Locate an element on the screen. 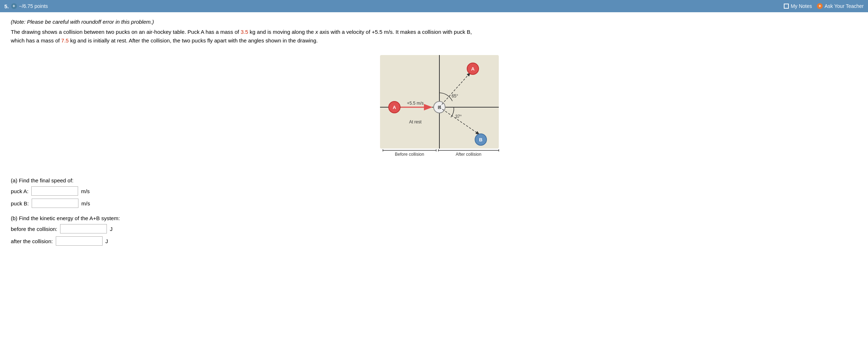 The image size is (868, 359). problem-note: (Note: Please be careful with roundoff e… is located at coordinates (434, 22).